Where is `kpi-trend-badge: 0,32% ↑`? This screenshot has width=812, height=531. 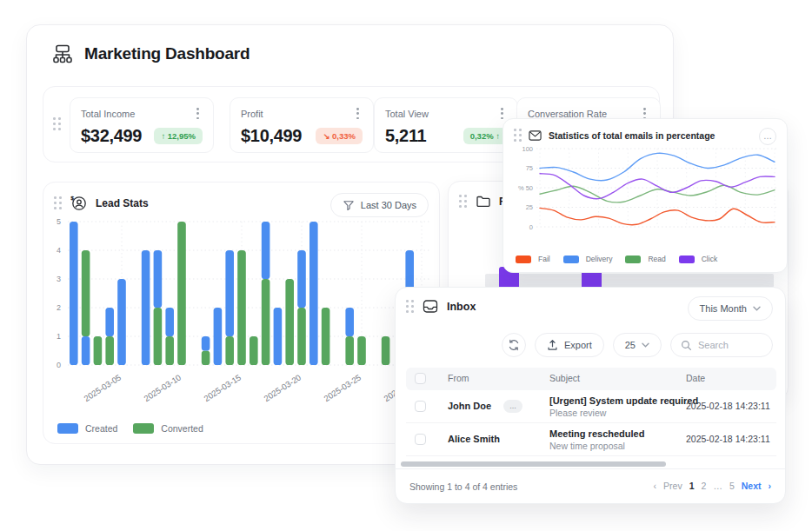
kpi-trend-badge: 0,32% ↑ is located at coordinates (485, 136).